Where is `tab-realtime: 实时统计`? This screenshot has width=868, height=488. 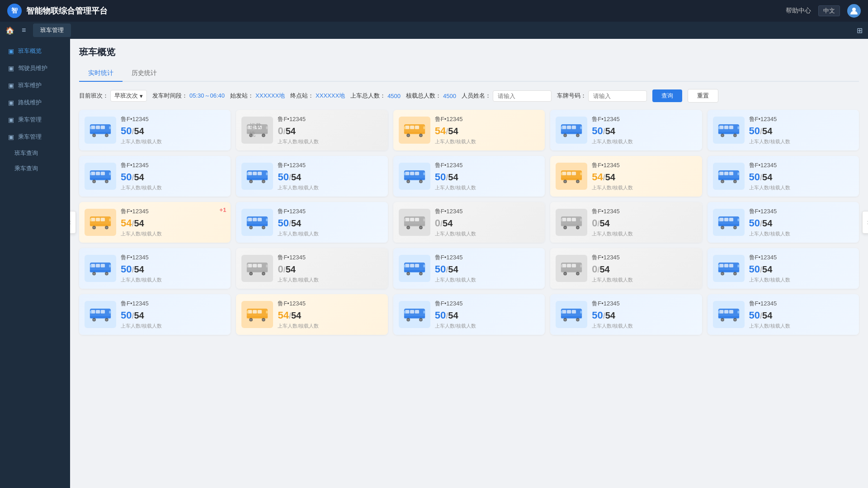
tab-realtime: 实时统计 is located at coordinates (101, 74).